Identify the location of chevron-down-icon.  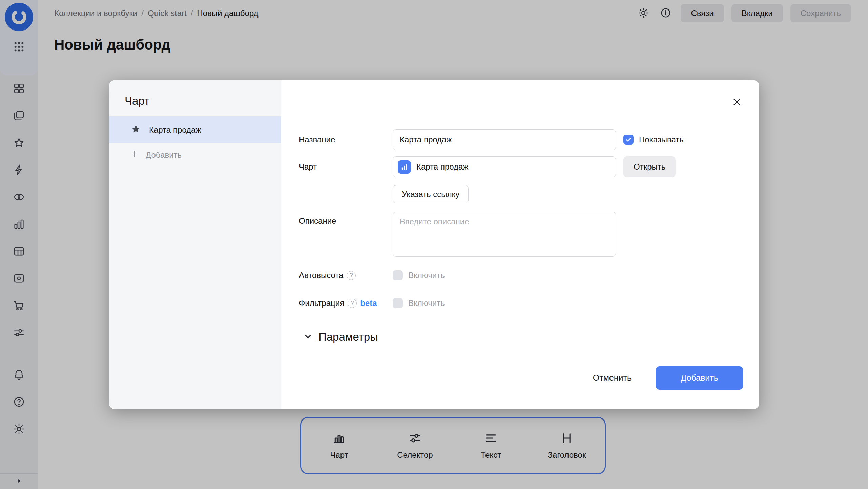
(308, 337).